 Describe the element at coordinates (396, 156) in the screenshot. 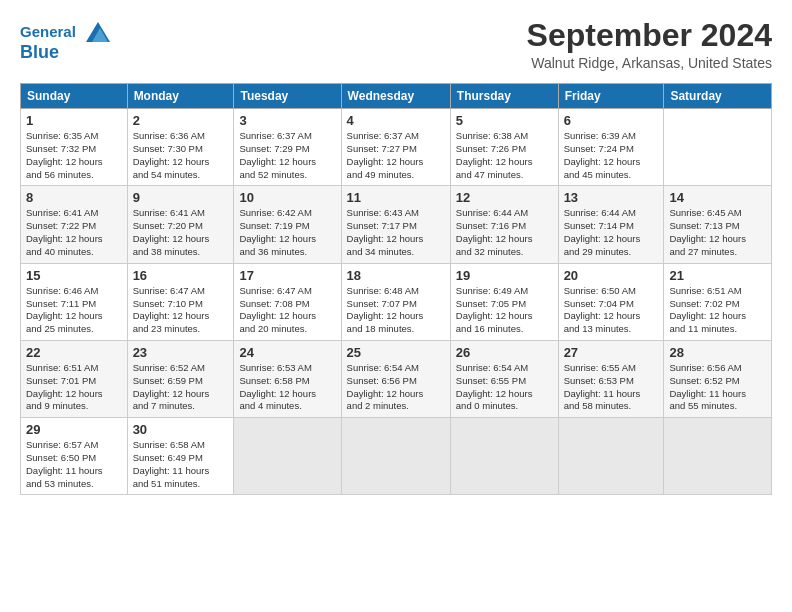

I see `cell-content: Sunrise: 6:37 AM Sunset: 7:27 PM Dayligh…` at that location.